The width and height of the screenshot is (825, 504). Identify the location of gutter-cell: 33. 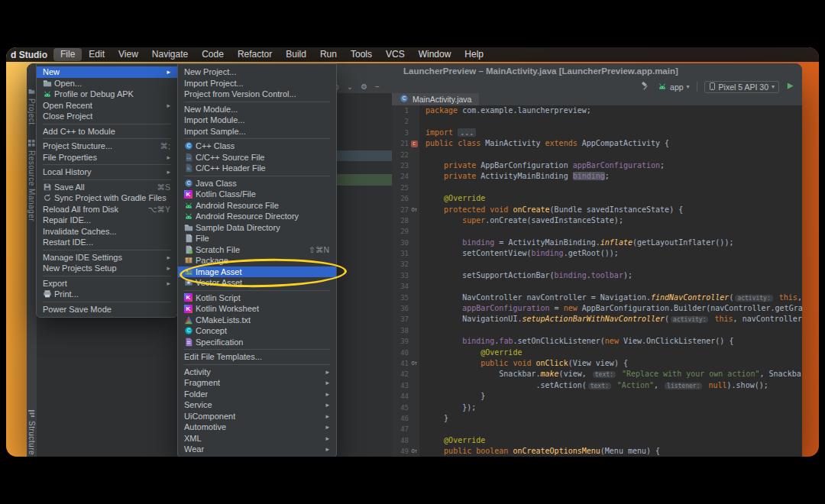
(406, 276).